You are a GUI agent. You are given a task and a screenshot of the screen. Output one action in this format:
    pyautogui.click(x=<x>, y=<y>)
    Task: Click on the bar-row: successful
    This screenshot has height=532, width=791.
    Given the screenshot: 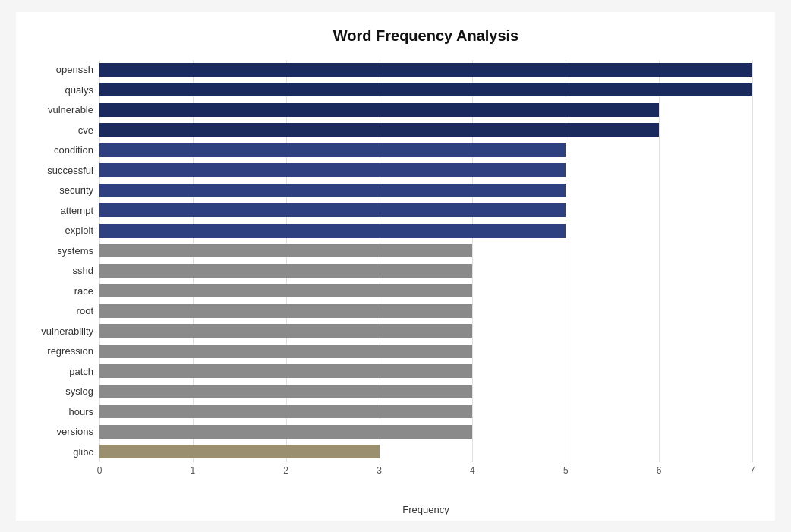 What is the action you would take?
    pyautogui.click(x=426, y=170)
    